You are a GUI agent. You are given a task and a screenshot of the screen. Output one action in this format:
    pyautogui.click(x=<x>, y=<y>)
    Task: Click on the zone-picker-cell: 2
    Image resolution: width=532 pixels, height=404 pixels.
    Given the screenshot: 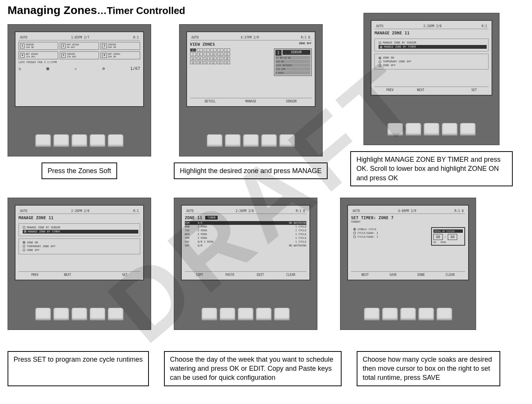 What is the action you would take?
    pyautogui.click(x=200, y=50)
    